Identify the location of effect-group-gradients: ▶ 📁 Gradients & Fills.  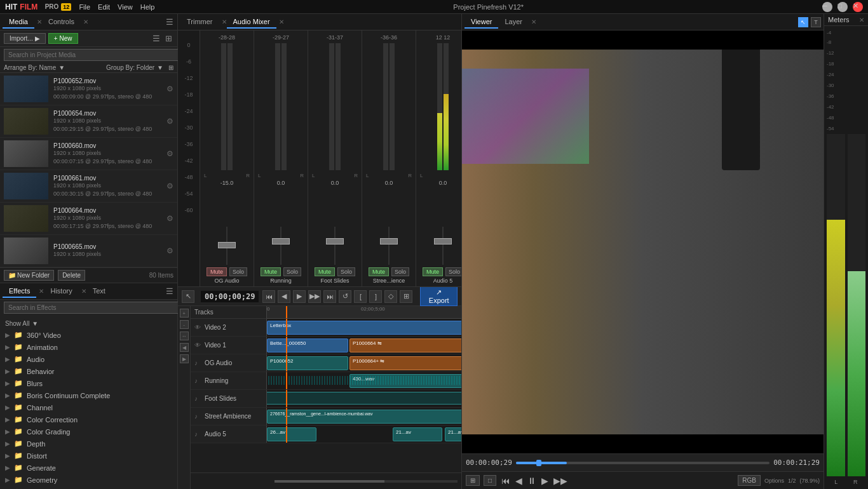
(89, 488).